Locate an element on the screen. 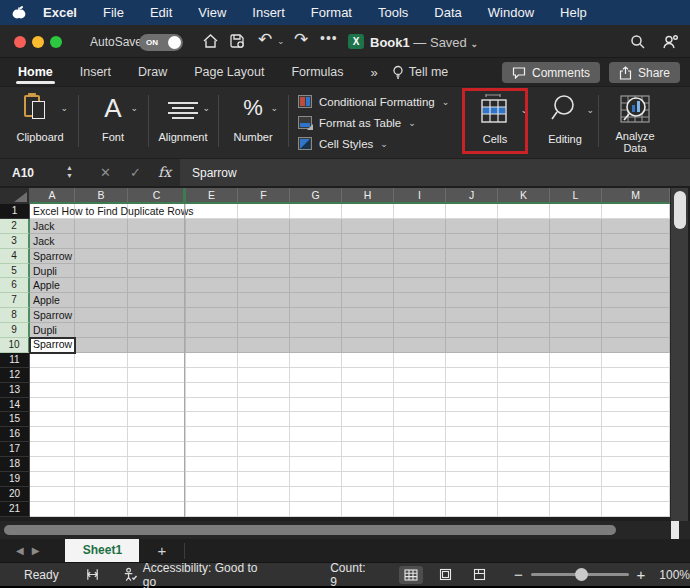  cell-C3 is located at coordinates (157, 242).